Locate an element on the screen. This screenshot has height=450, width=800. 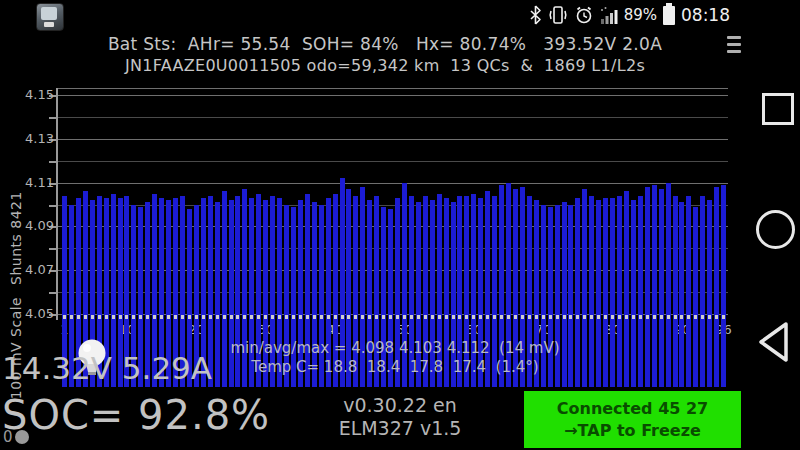
back-button is located at coordinates (773, 342).